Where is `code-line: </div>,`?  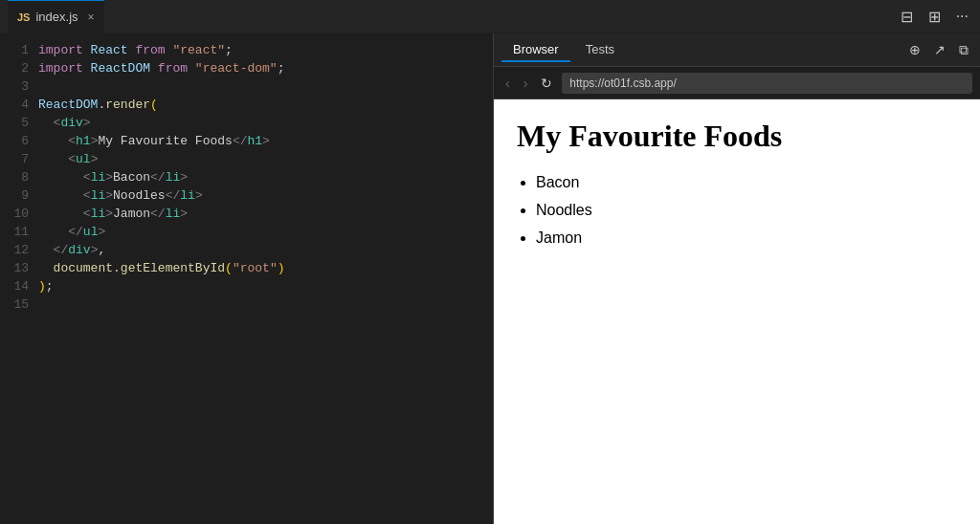
code-line: </div>, is located at coordinates (260, 251).